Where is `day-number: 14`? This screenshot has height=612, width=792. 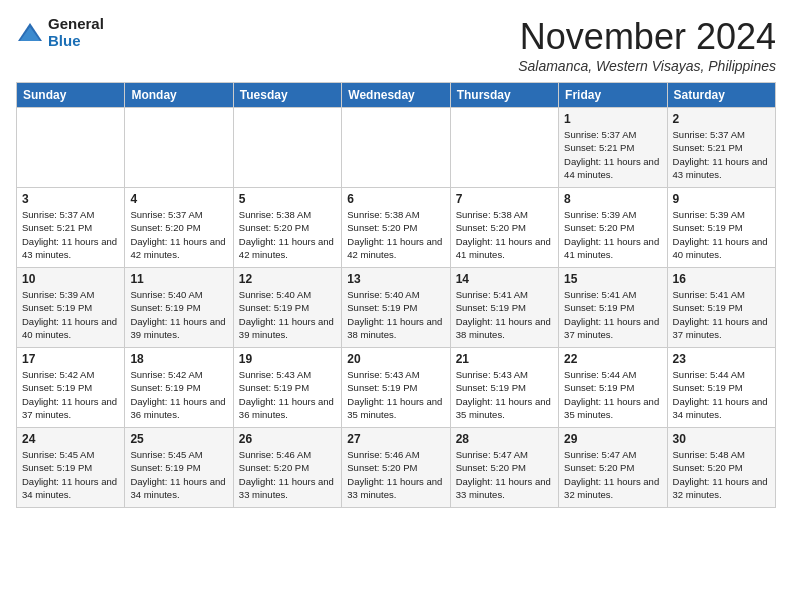 day-number: 14 is located at coordinates (504, 279).